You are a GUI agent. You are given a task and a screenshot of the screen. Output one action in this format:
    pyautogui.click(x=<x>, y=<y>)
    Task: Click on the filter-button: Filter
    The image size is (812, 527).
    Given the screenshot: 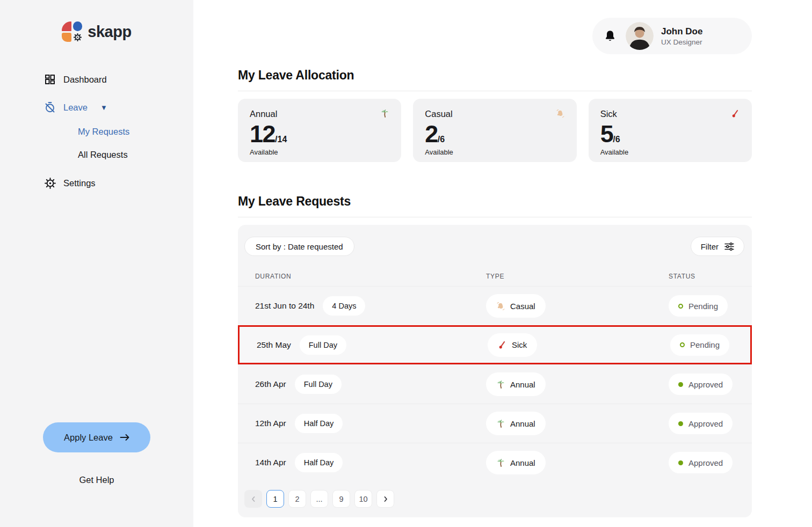 What is the action you would take?
    pyautogui.click(x=717, y=246)
    